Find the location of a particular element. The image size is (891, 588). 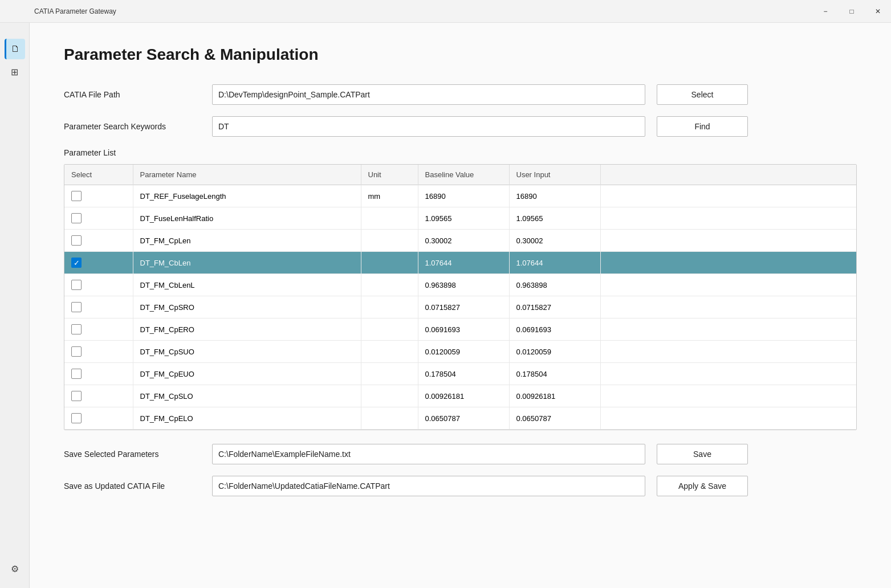

param-name-cell: DT_FM_CpSUO is located at coordinates (247, 352).